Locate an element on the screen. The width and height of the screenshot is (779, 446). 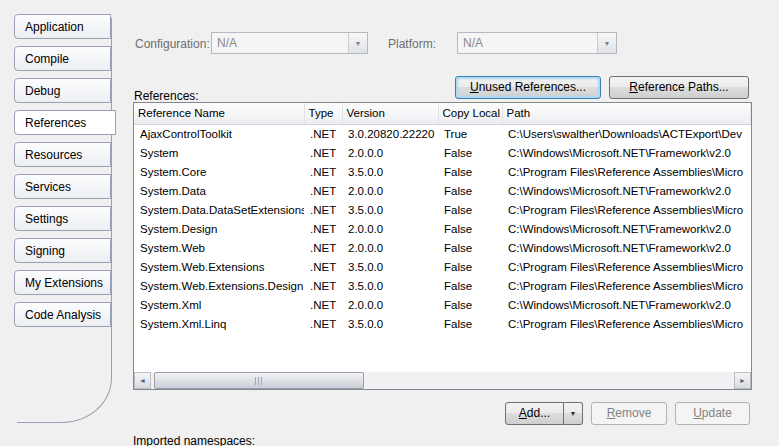
table-row: System.Core.NET3.5.0.0FalseC:\Program Fi… is located at coordinates (442, 172).